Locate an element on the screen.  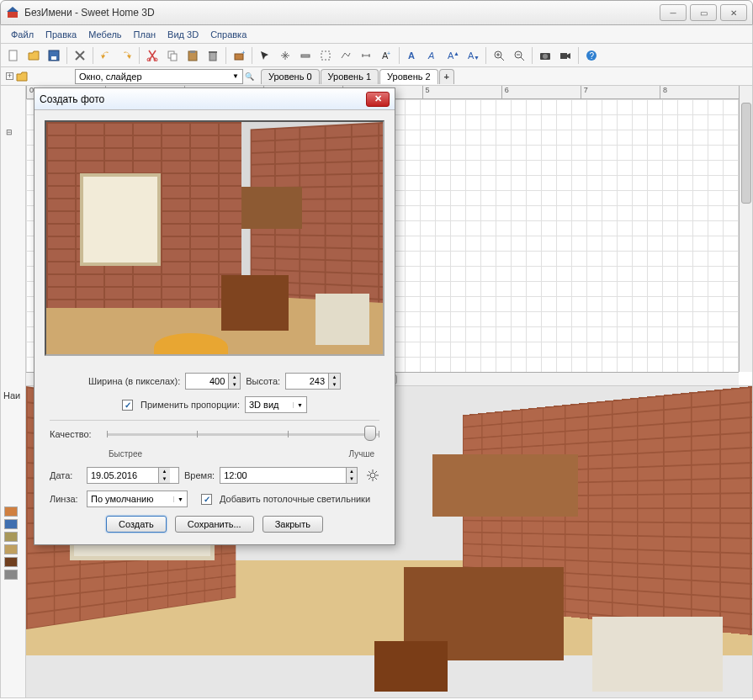
app-icon is located at coordinates (13, 13).